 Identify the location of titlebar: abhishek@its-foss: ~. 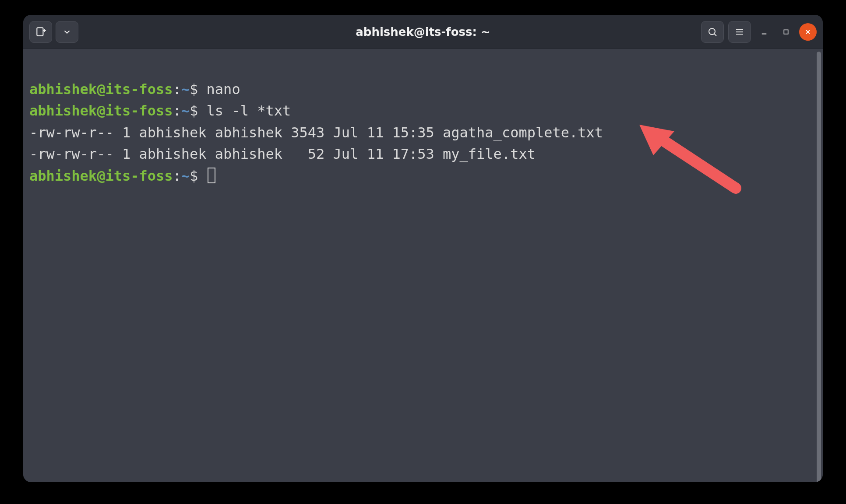
(423, 32).